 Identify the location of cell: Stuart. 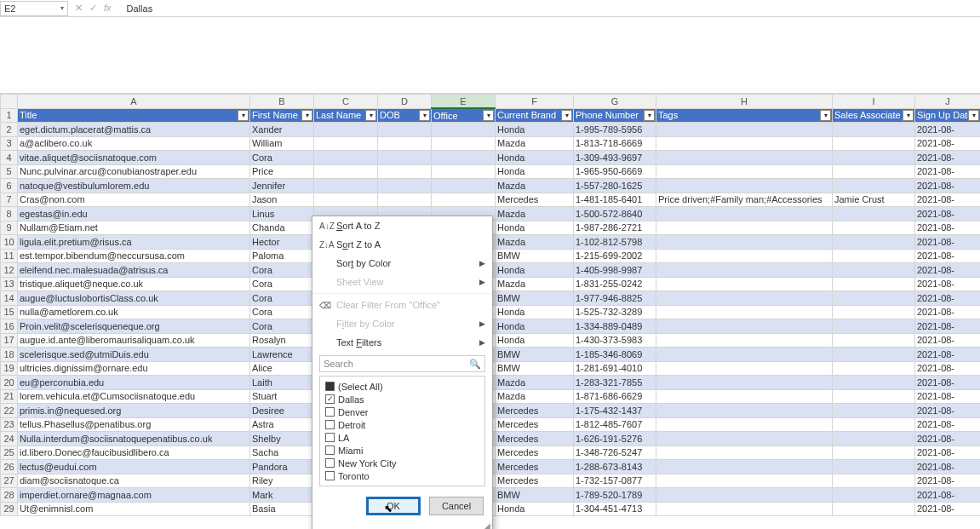
(283, 397).